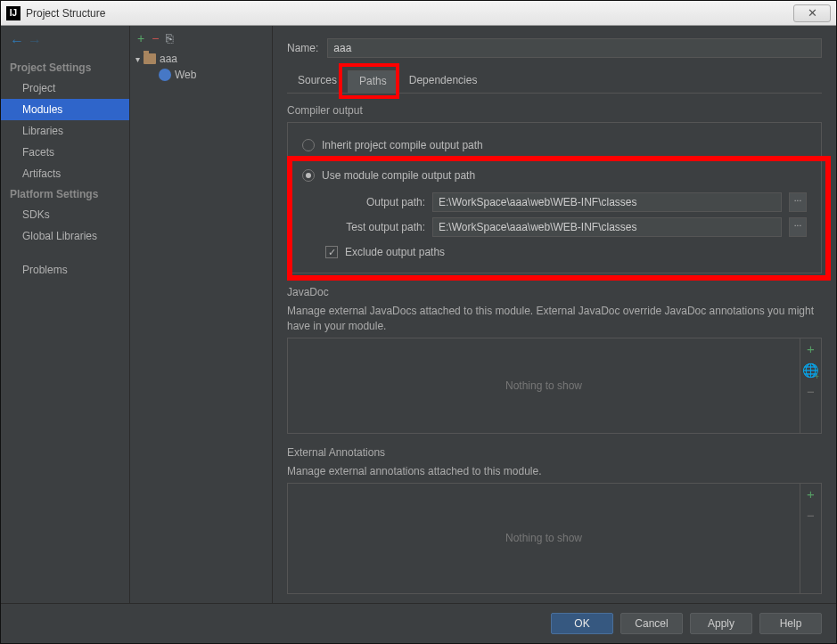 This screenshot has width=837, height=644. I want to click on tree-node-module: aaa, so click(201, 59).